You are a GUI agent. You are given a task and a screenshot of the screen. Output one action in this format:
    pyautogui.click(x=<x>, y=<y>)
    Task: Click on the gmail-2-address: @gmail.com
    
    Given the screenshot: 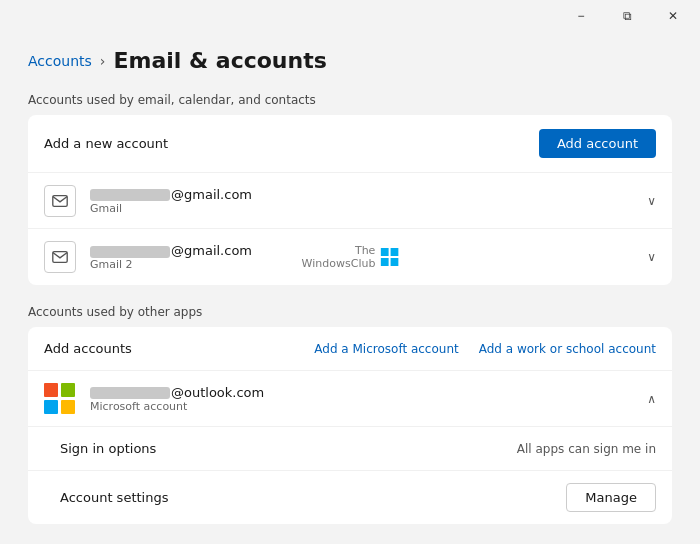 What is the action you would take?
    pyautogui.click(x=171, y=250)
    